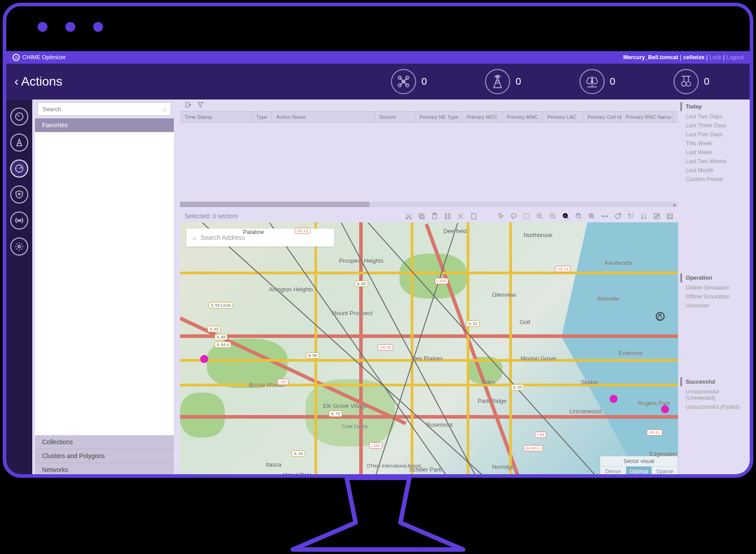 The image size is (756, 554). Describe the element at coordinates (644, 216) in the screenshot. I see `sort-desc-icon` at that location.